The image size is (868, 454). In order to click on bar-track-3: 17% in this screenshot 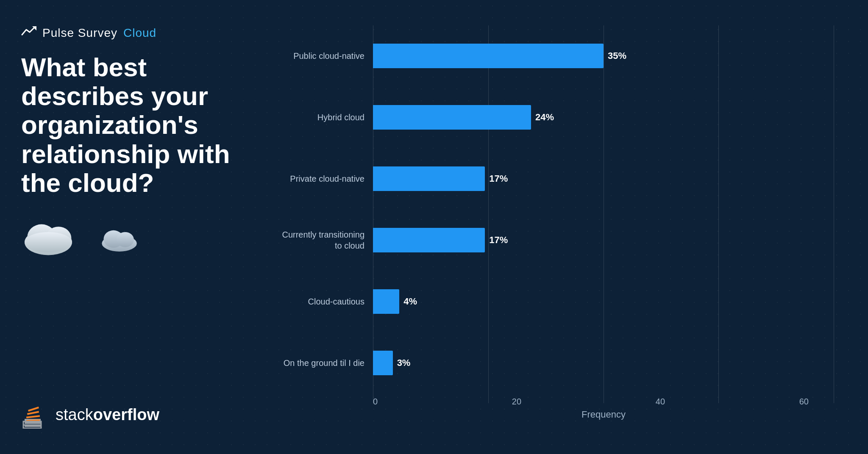, I will do `click(604, 240)`.